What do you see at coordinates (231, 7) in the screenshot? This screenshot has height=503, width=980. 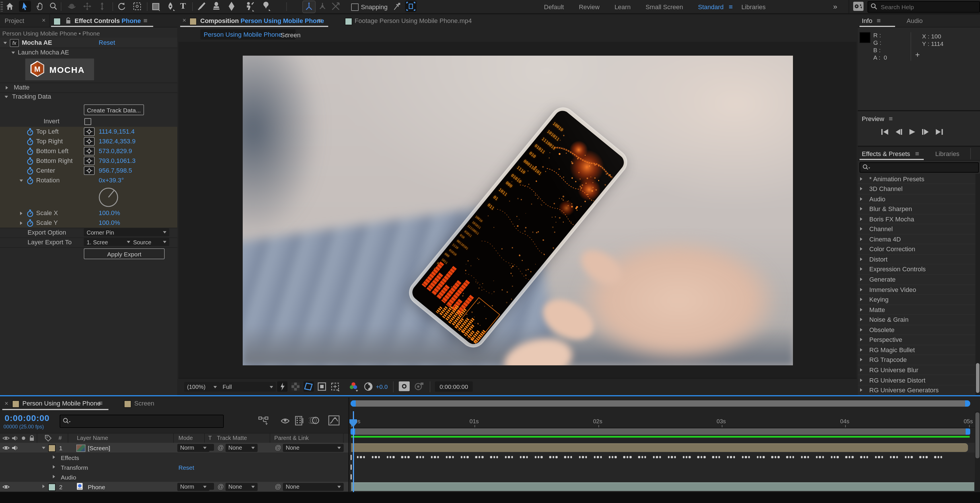 I see `eraser-tool` at bounding box center [231, 7].